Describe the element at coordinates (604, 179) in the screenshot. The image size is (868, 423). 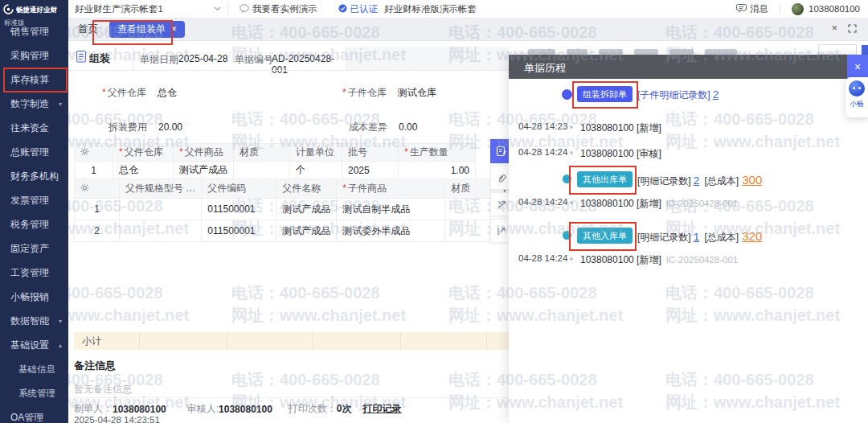
I see `other-outbound-doc-badge: 其他出库单` at that location.